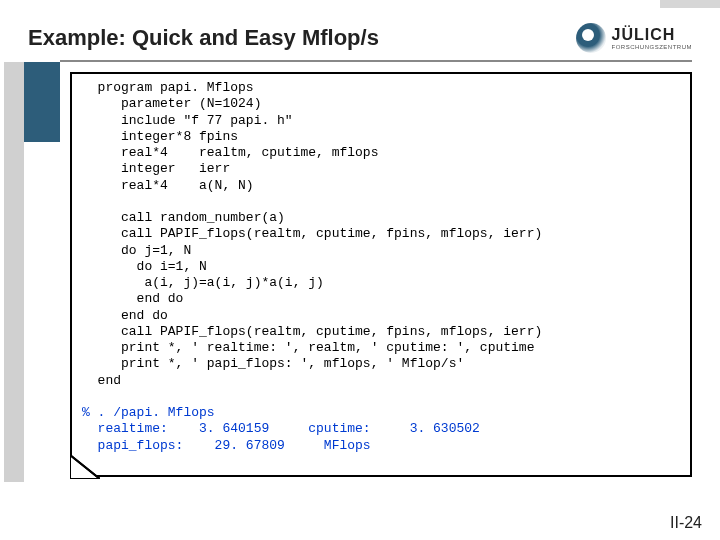 Image resolution: width=720 pixels, height=540 pixels. I want to click on left-rail-light, so click(14, 272).